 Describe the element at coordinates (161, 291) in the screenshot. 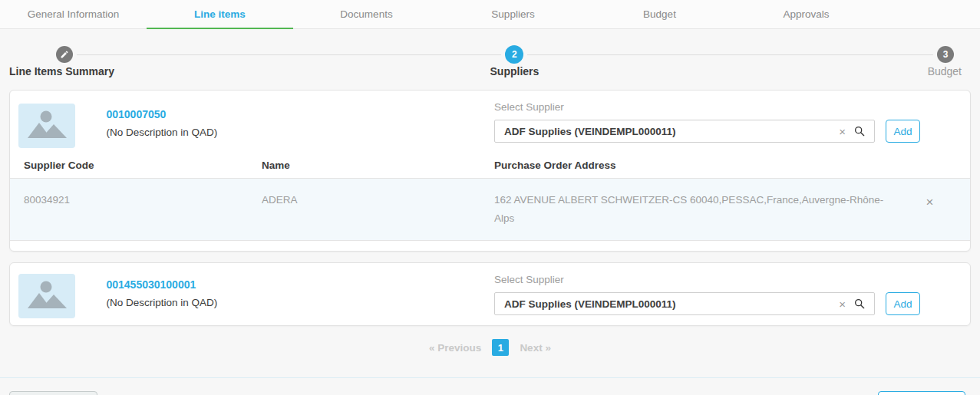

I see `line-item-2-text: 001455030100001 (No Description in QAD)` at that location.